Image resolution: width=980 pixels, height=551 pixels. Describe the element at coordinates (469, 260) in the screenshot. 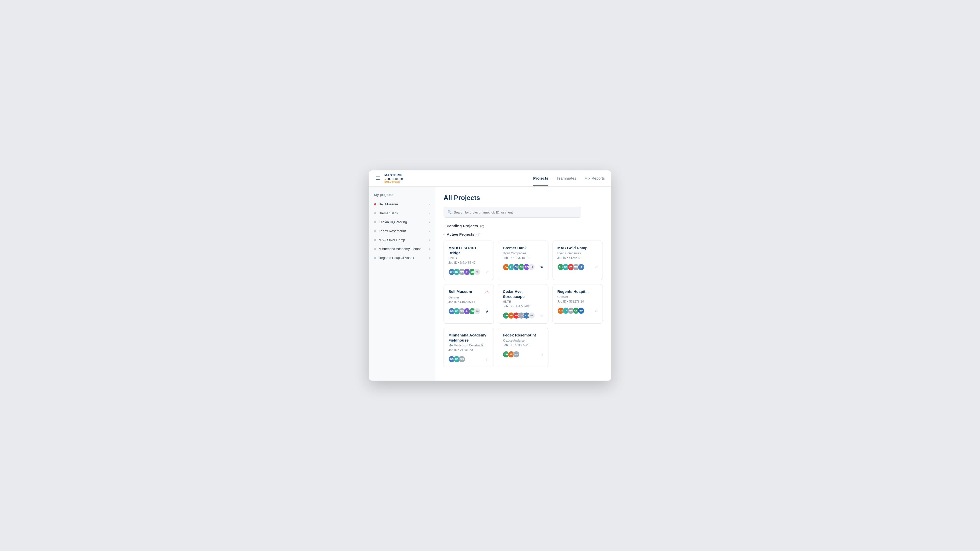

I see `project-card-mndot: MNDOT SH-101 Bridge HNTB Job ID • M21435…` at that location.